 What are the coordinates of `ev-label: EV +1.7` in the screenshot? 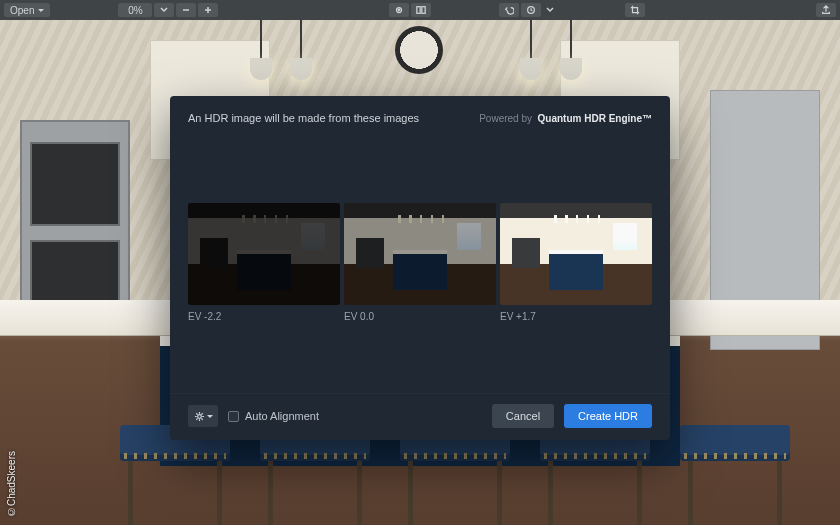 It's located at (576, 316).